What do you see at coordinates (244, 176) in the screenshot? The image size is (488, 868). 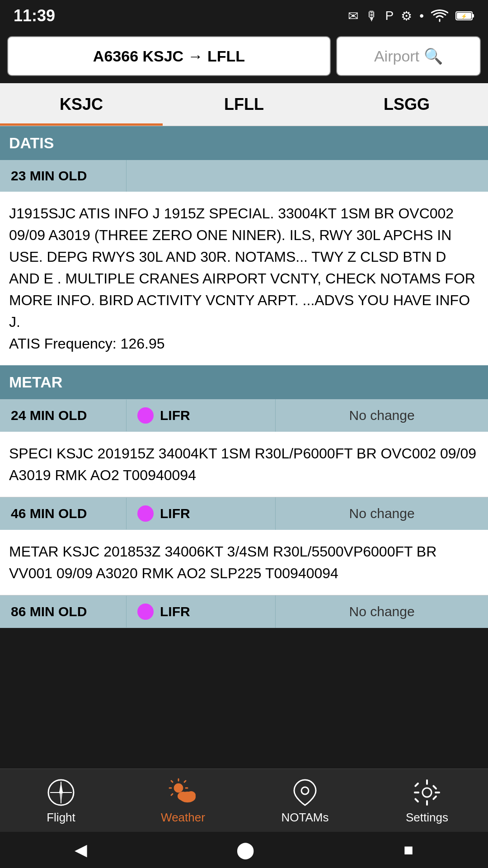 I see `datis-age-row: 23 MIN OLD` at bounding box center [244, 176].